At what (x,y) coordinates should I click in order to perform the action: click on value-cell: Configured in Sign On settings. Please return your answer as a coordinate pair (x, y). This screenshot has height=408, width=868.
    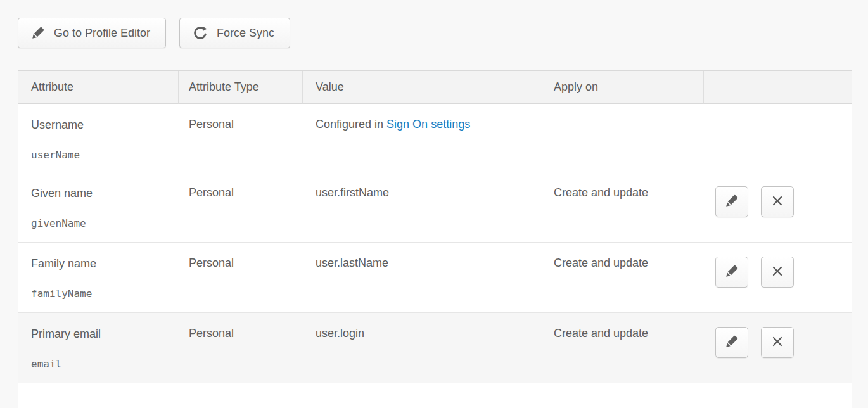
    Looking at the image, I should click on (423, 138).